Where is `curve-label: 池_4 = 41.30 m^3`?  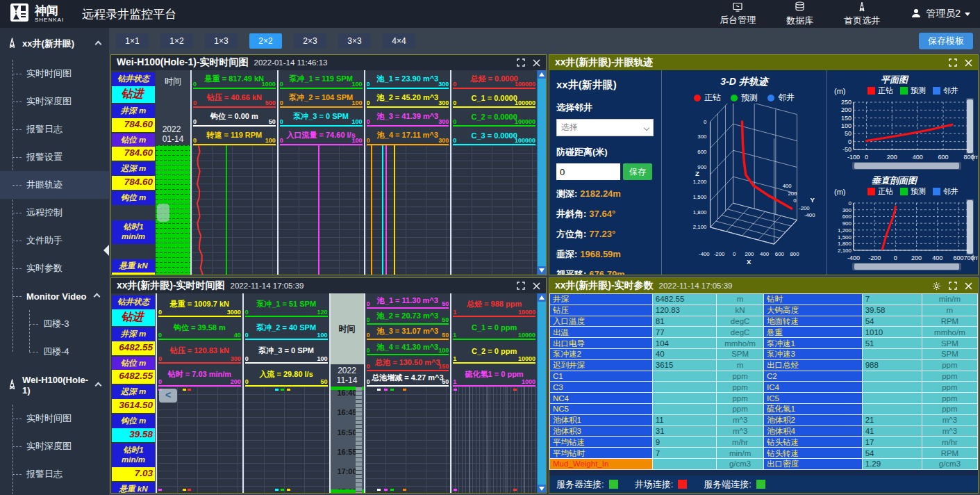
curve-label: 池_4 = 41.30 m^3 is located at coordinates (408, 348).